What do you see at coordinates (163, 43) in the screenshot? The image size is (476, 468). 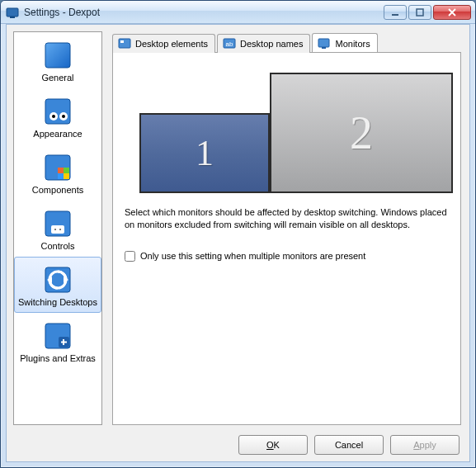 I see `tab-desktop-elements: Desktop elements` at bounding box center [163, 43].